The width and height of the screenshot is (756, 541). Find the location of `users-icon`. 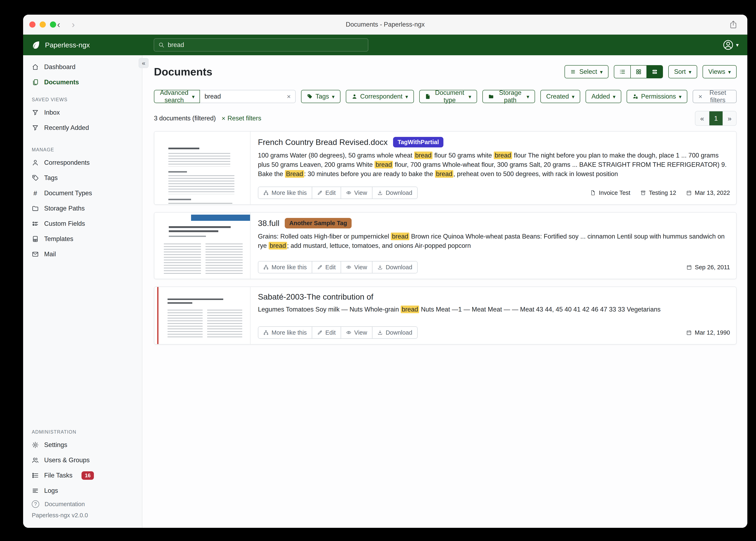

users-icon is located at coordinates (35, 460).